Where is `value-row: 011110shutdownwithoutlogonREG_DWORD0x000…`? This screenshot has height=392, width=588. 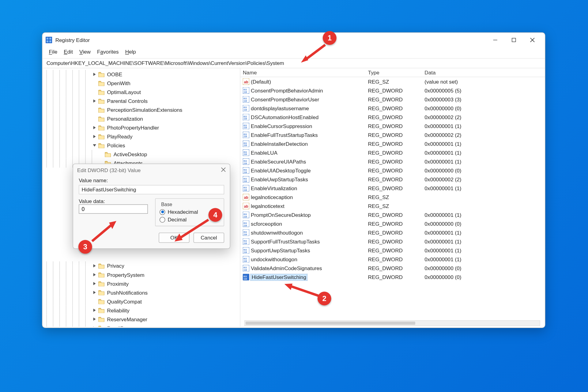 value-row: 011110shutdownwithoutlogonREG_DWORD0x000… is located at coordinates (393, 233).